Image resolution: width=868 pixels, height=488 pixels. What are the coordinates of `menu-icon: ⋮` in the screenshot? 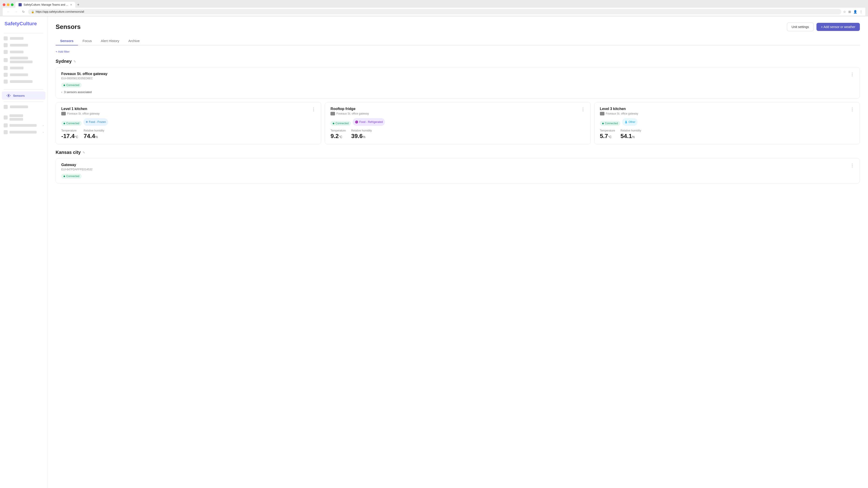 It's located at (861, 12).